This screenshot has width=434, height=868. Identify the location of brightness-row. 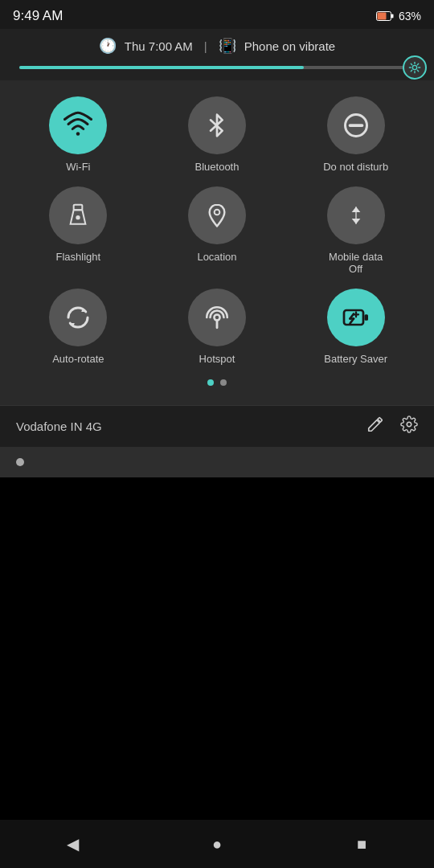
(217, 68).